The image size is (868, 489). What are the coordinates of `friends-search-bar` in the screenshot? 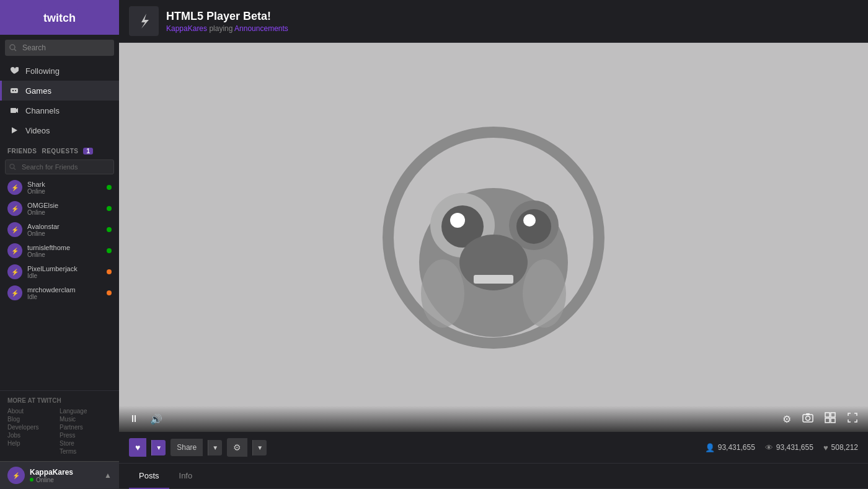 It's located at (60, 167).